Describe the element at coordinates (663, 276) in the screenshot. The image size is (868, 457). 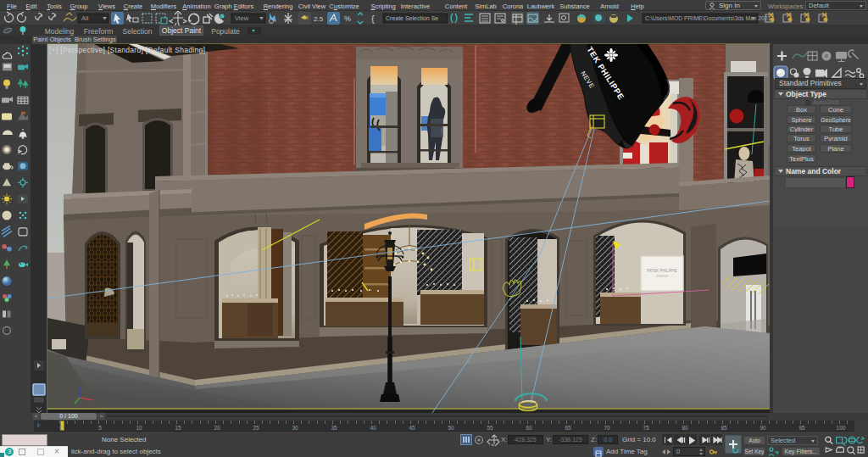
I see `svg-text: GENEVE` at that location.